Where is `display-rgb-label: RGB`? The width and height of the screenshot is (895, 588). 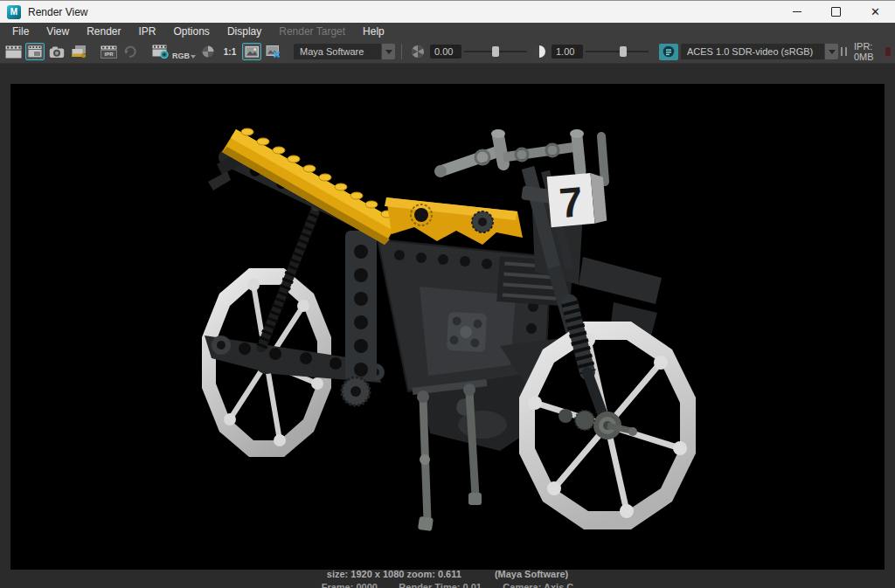 display-rgb-label: RGB is located at coordinates (181, 56).